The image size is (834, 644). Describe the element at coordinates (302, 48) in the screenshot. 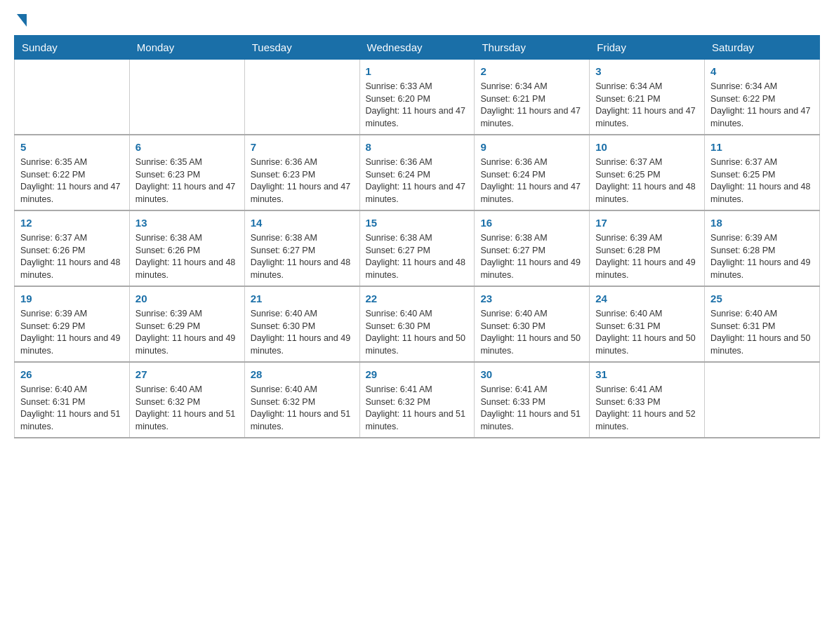

I see `day-of-week-header: Tuesday` at that location.